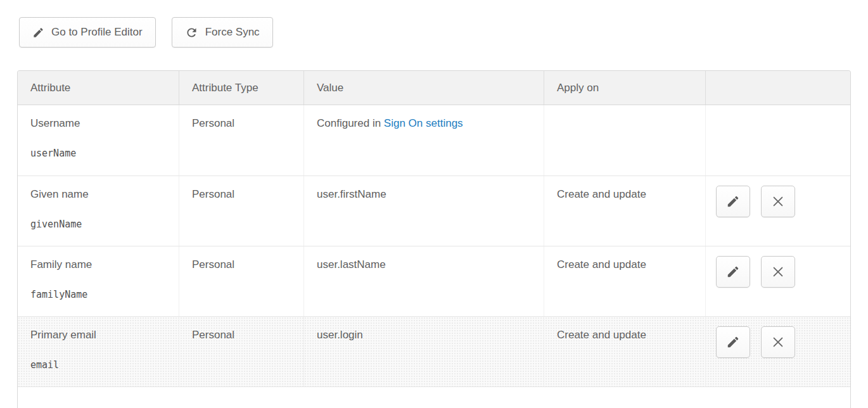  Describe the element at coordinates (423, 352) in the screenshot. I see `value-cell: user.login` at that location.